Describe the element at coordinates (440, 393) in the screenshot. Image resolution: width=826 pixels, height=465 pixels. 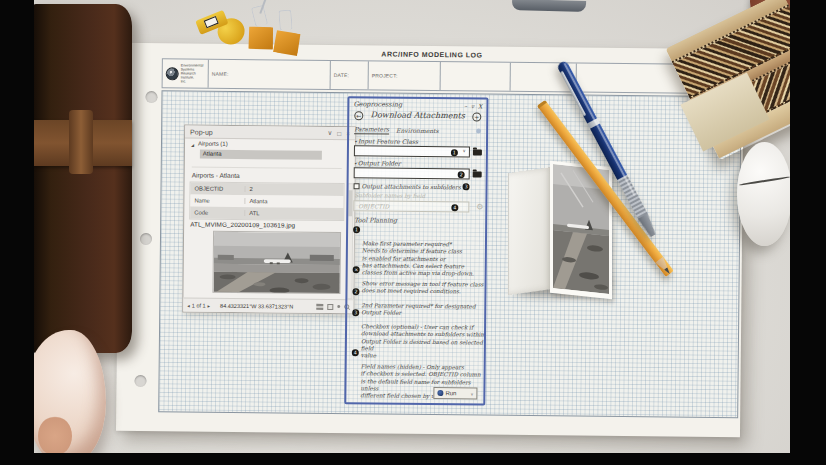
I see `run-icon` at that location.